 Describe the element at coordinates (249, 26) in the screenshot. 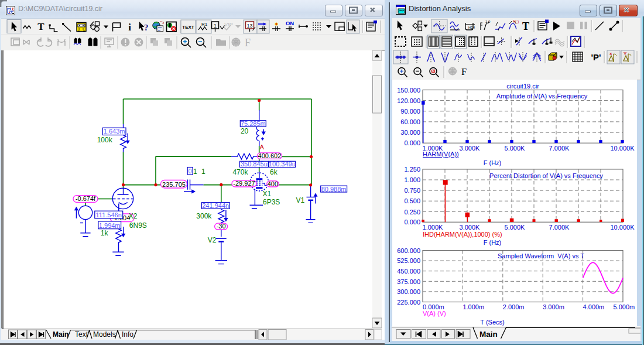

I see `svg-text: 13` at that location.